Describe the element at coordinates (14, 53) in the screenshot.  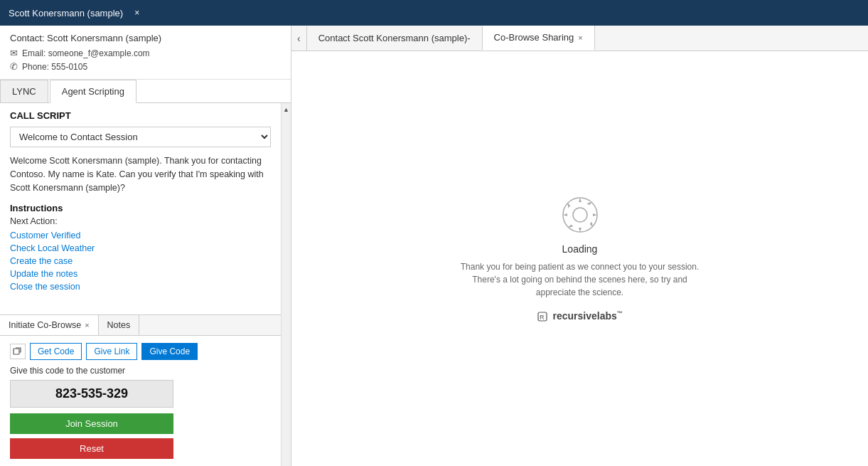
I see `email-icon: ✉` at that location.